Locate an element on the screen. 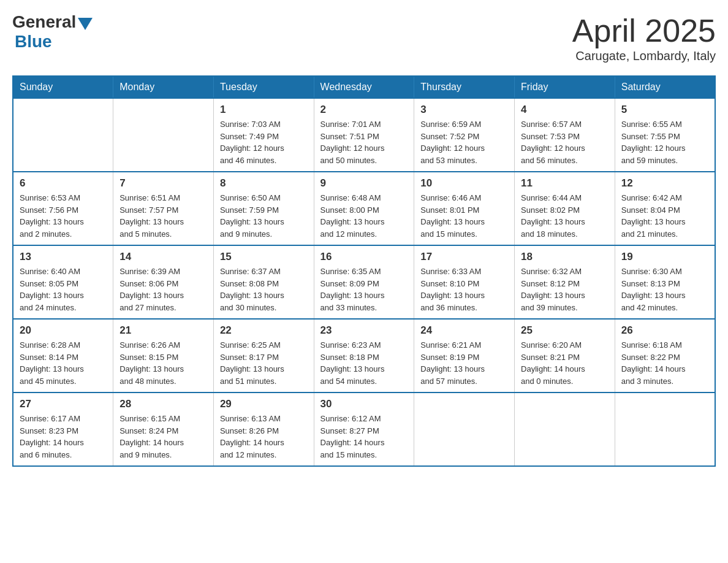  day-info: Sunrise: 6:12 AM Sunset: 8:27 PM Dayligh… is located at coordinates (364, 437).